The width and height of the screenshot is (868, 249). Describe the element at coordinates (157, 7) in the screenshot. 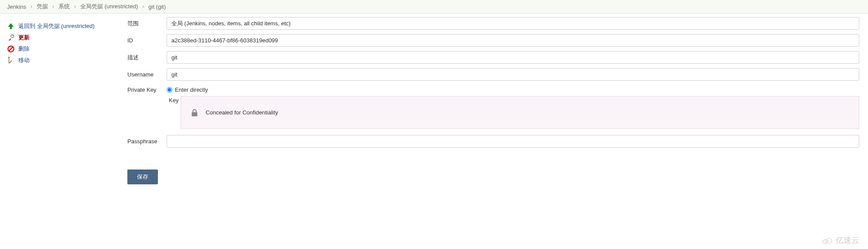

I see `breadcrumb-git: git (git)` at that location.